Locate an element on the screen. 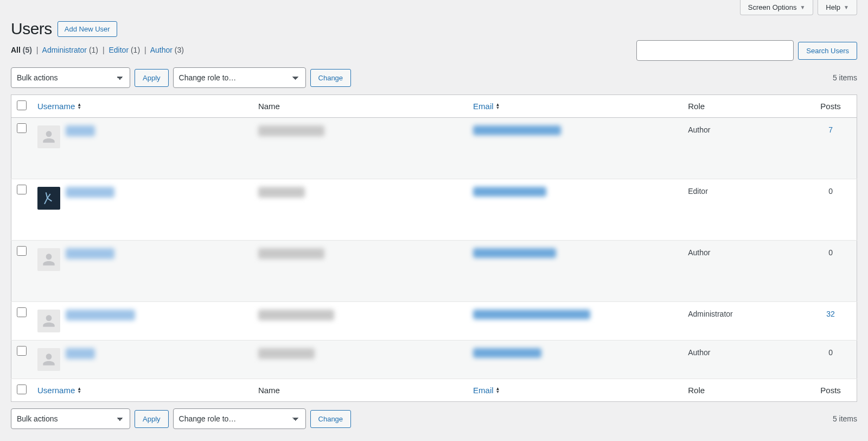  screen-options-button: Screen Options ▼ is located at coordinates (777, 8).